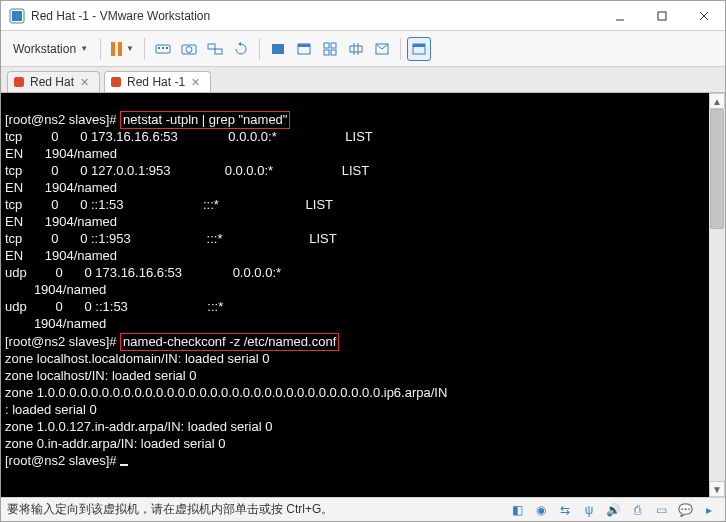 The image size is (726, 522). I want to click on tab-label: Red Hat -1, so click(156, 82).